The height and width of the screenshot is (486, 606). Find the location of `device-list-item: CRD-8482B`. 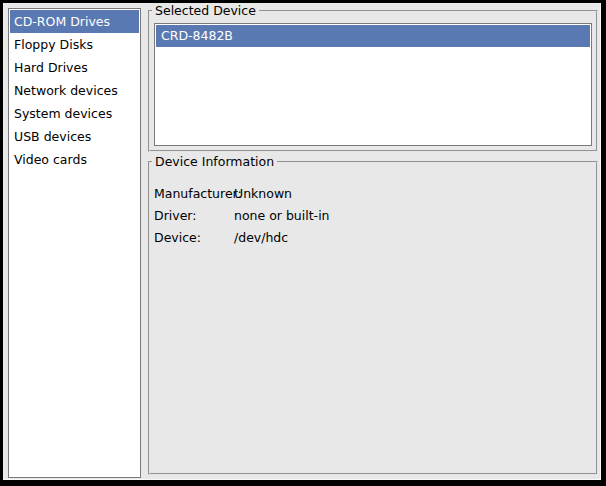

device-list-item: CRD-8482B is located at coordinates (373, 36).